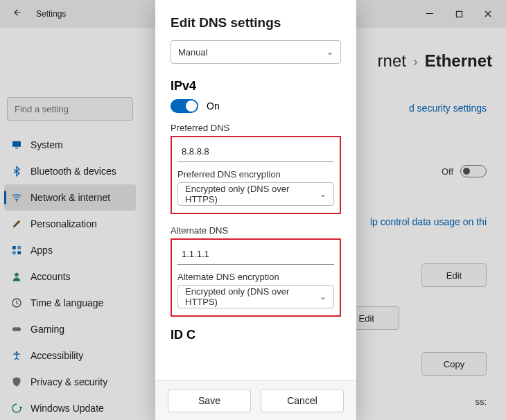  What do you see at coordinates (256, 254) in the screenshot?
I see `alternate-dns-input` at bounding box center [256, 254].